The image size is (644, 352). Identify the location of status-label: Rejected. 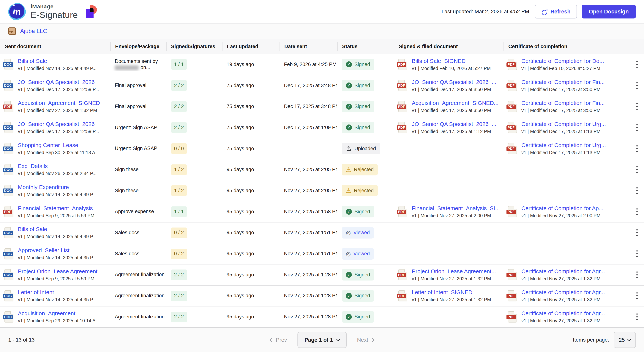
(364, 191).